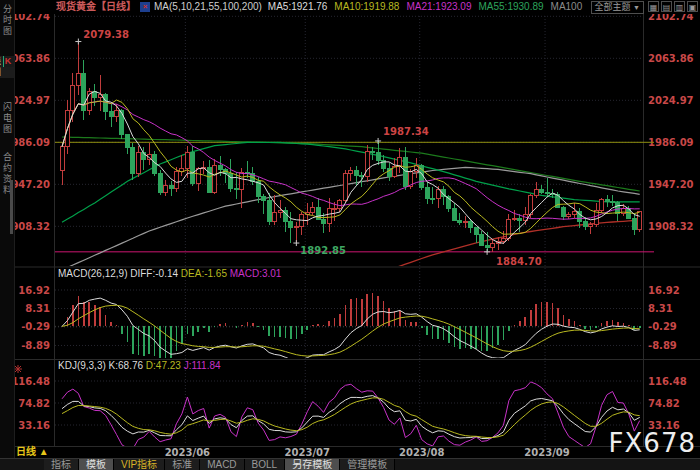 The height and width of the screenshot is (470, 700). Describe the element at coordinates (182, 464) in the screenshot. I see `tab-standard: 标准` at that location.